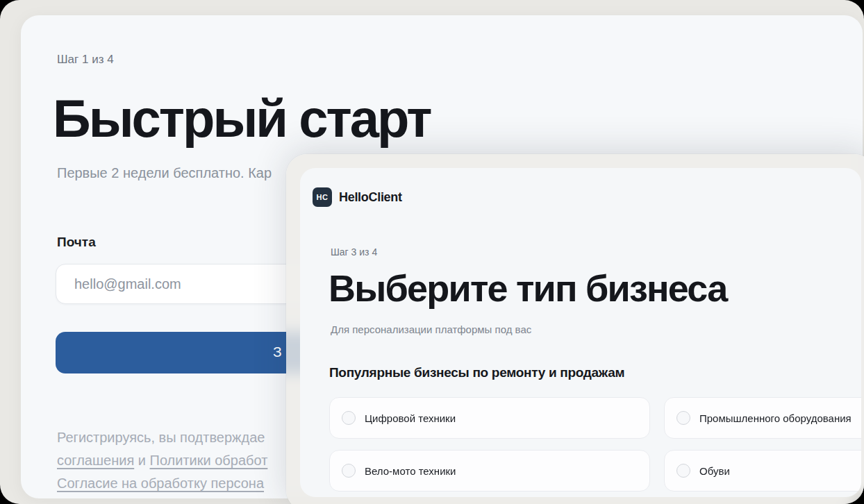 The image size is (864, 504). What do you see at coordinates (763, 418) in the screenshot?
I see `option-industrial-equipment: Промышленного оборудования` at bounding box center [763, 418].